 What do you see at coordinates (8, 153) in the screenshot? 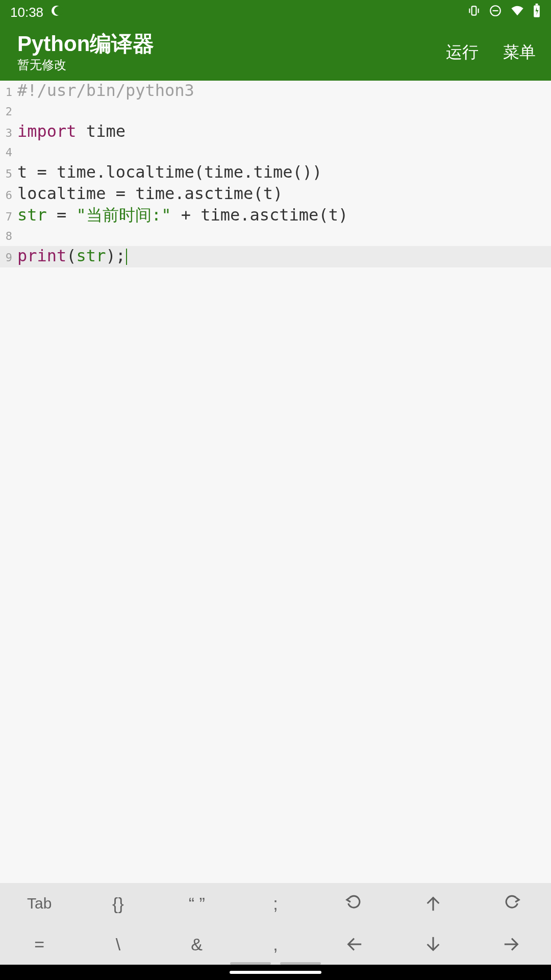
I see `line-number: 4` at bounding box center [8, 153].